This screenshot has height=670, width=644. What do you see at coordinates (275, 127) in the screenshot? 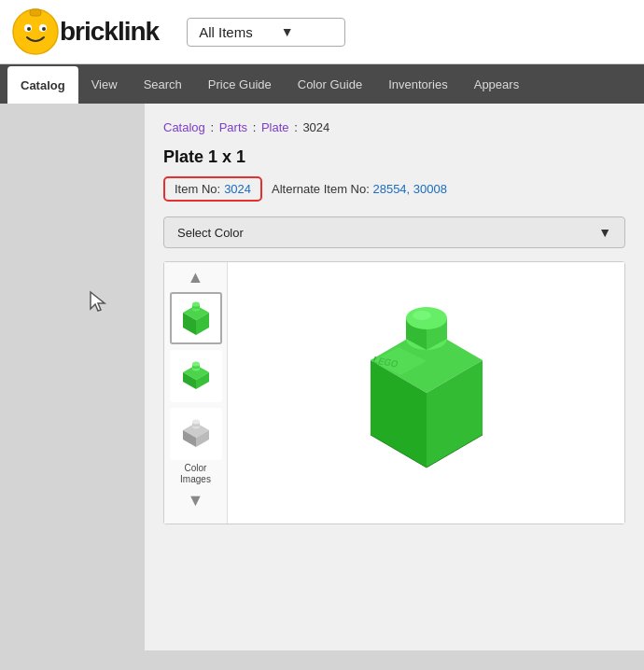
I see `breadcrumb-plate-link: Plate` at bounding box center [275, 127].